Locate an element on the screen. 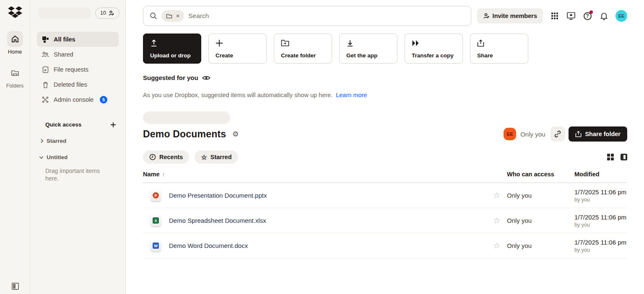 Image resolution: width=644 pixels, height=294 pixels. filter-label: Starred is located at coordinates (221, 157).